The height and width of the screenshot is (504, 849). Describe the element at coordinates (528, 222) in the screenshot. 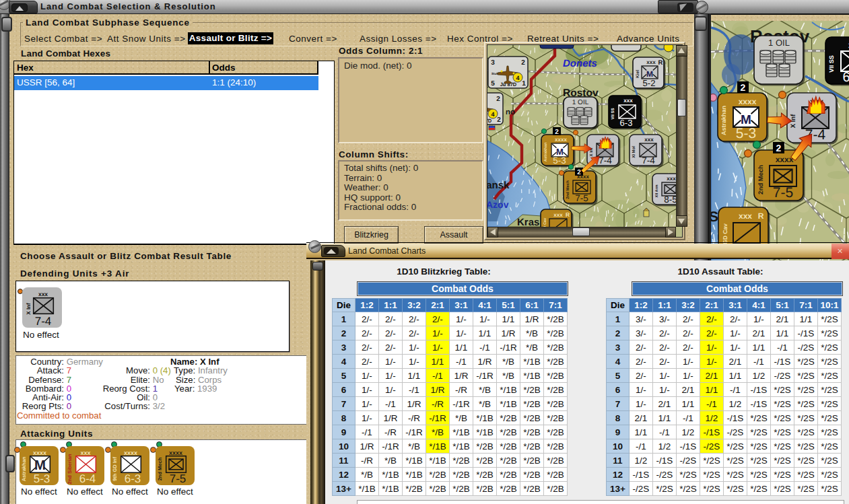

I see `svg-text: Kras` at that location.